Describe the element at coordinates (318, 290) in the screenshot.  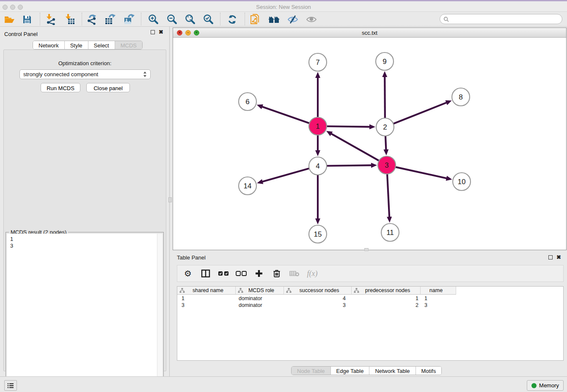
I see `column-header-successor-nodes: successor nodes` at that location.